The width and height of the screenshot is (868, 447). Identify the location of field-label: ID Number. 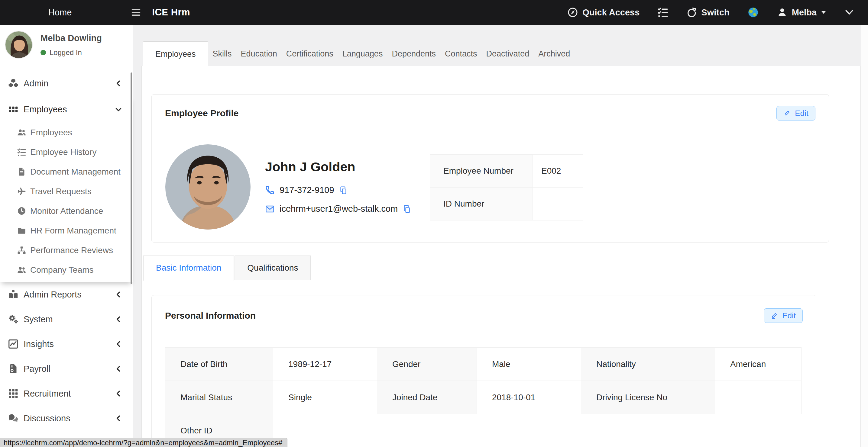
(481, 204).